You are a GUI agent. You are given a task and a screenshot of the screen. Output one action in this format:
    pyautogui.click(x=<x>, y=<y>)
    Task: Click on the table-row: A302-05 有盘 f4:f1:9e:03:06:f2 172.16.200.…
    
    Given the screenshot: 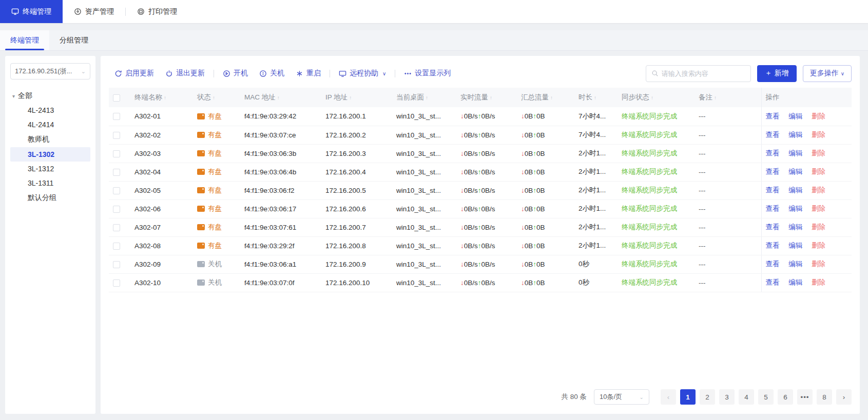 What is the action you would take?
    pyautogui.click(x=480, y=190)
    